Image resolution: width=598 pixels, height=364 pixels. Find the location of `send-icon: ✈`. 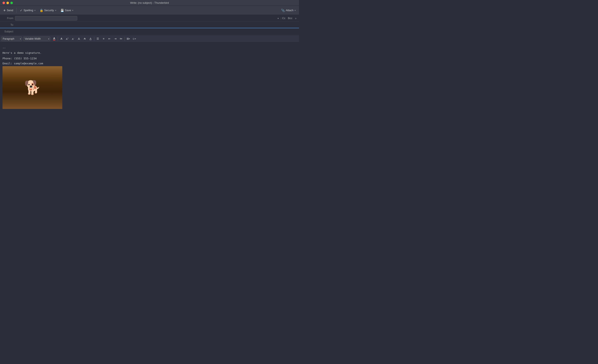

send-icon: ✈ is located at coordinates (5, 10).